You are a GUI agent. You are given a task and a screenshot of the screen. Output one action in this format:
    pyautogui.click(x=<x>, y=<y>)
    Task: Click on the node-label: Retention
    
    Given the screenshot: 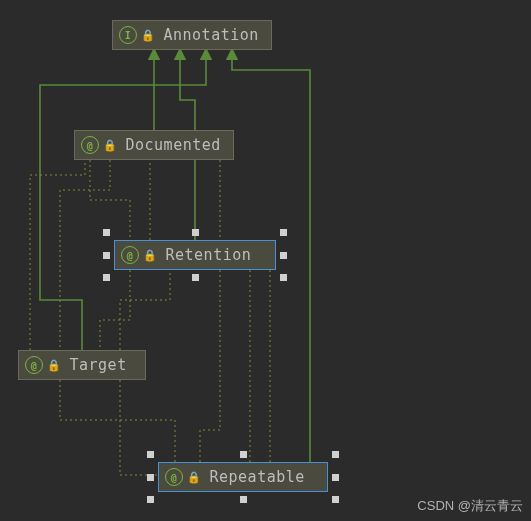 What is the action you would take?
    pyautogui.click(x=209, y=255)
    